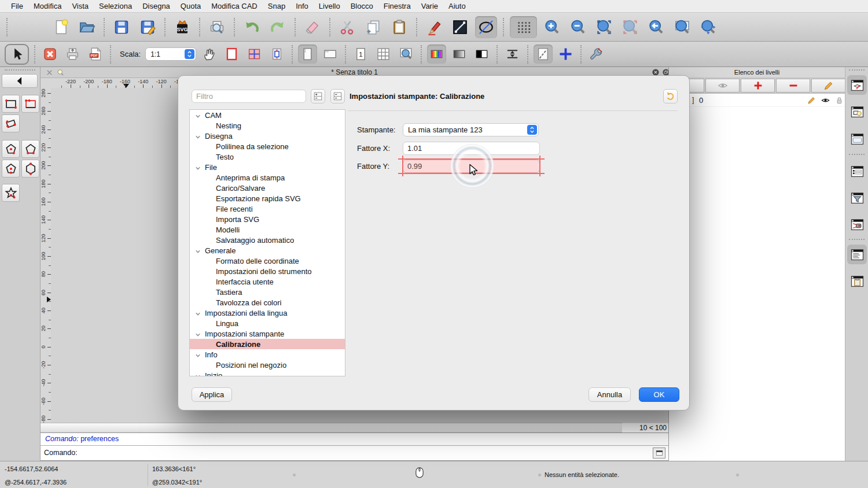 Image resolution: width=868 pixels, height=488 pixels. I want to click on layer-remove-button, so click(793, 86).